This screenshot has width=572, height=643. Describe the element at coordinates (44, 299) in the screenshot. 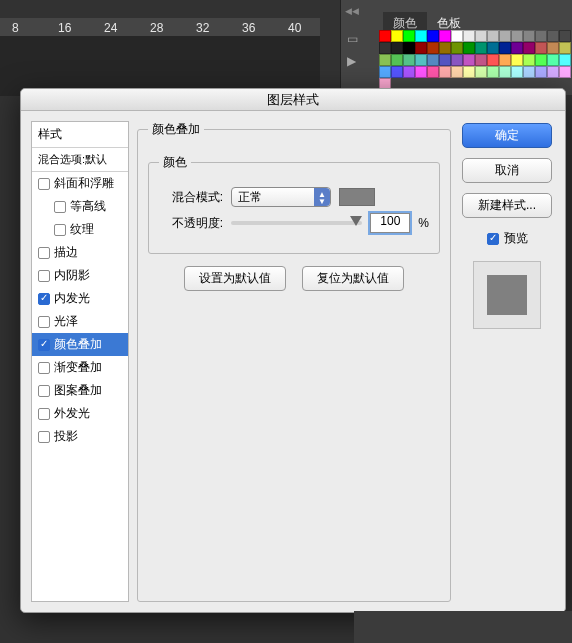

I see `checkbox-inner-glow` at that location.